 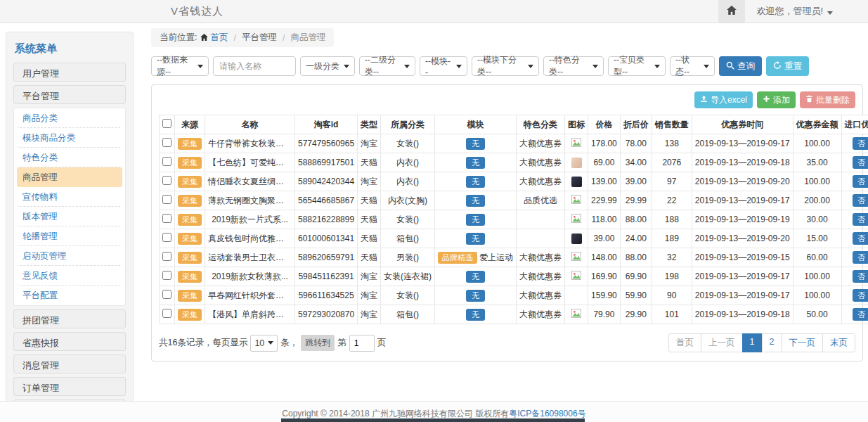 I want to click on sidebar-item-平台配置: 平台配置, so click(x=70, y=295).